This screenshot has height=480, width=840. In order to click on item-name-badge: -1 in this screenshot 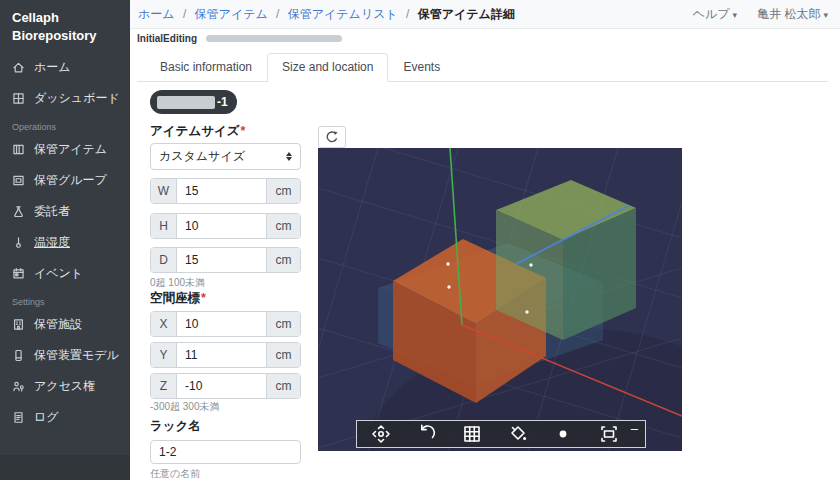, I will do `click(194, 102)`.